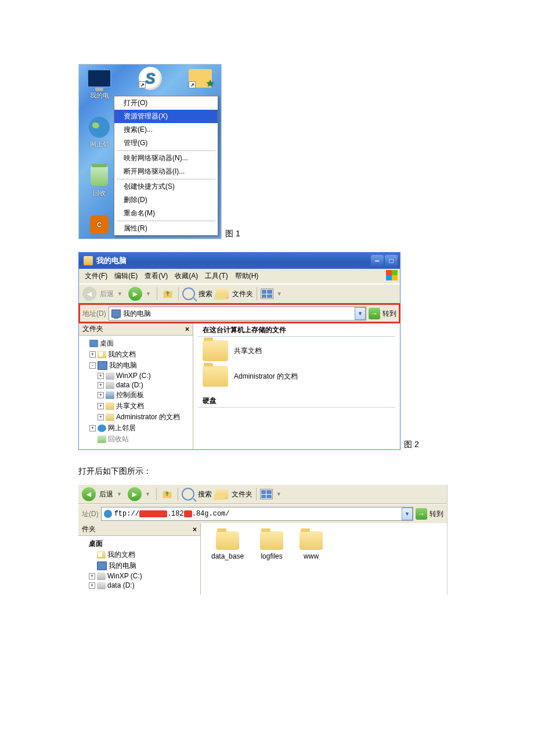 The image size is (534, 756). Describe the element at coordinates (166, 214) in the screenshot. I see `menu-item-rename: 重命名(M)` at that location.